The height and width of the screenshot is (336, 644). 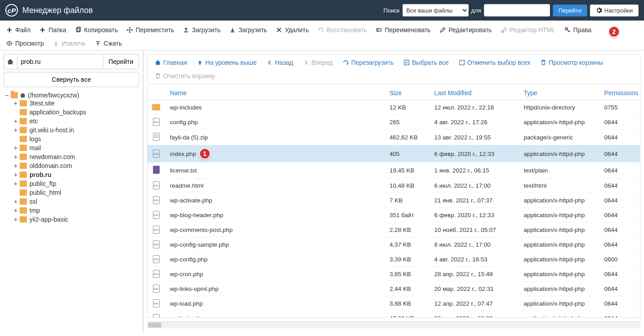 What do you see at coordinates (394, 259) in the screenshot?
I see `table-row: </> wp-config.php 3,39 KB 4 авг. 2022 г.…` at bounding box center [394, 259].